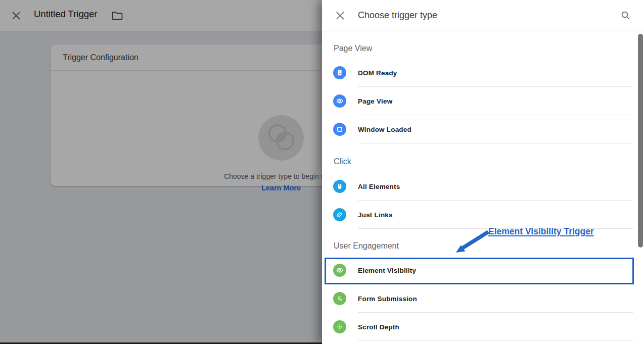 The height and width of the screenshot is (344, 644). What do you see at coordinates (483, 73) in the screenshot?
I see `trigger-type-dom-ready: DOM Ready` at bounding box center [483, 73].